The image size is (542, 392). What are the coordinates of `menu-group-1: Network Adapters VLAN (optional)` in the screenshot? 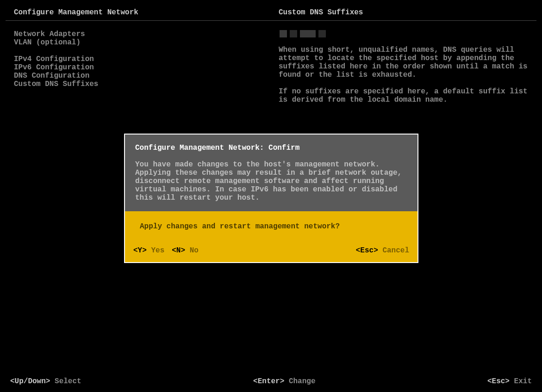 It's located at (146, 38).